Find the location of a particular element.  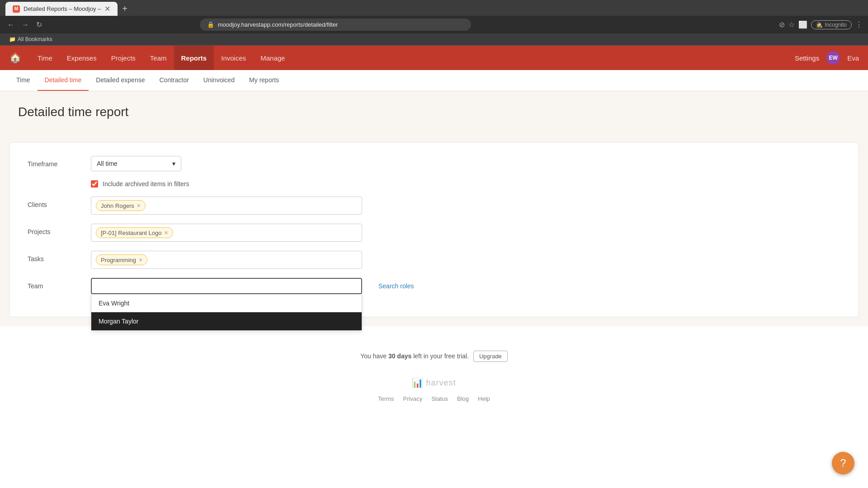

team-label: Team is located at coordinates (55, 284).